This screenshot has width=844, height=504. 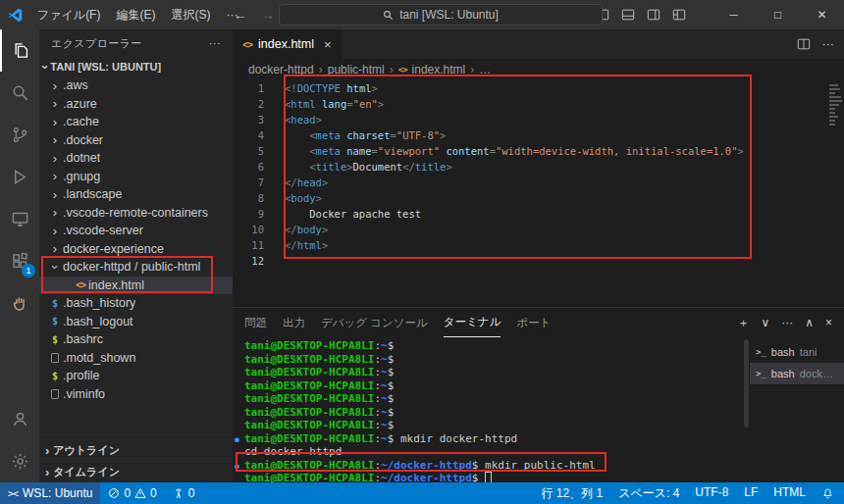 I want to click on panel-tab-ports: ポート, so click(x=534, y=323).